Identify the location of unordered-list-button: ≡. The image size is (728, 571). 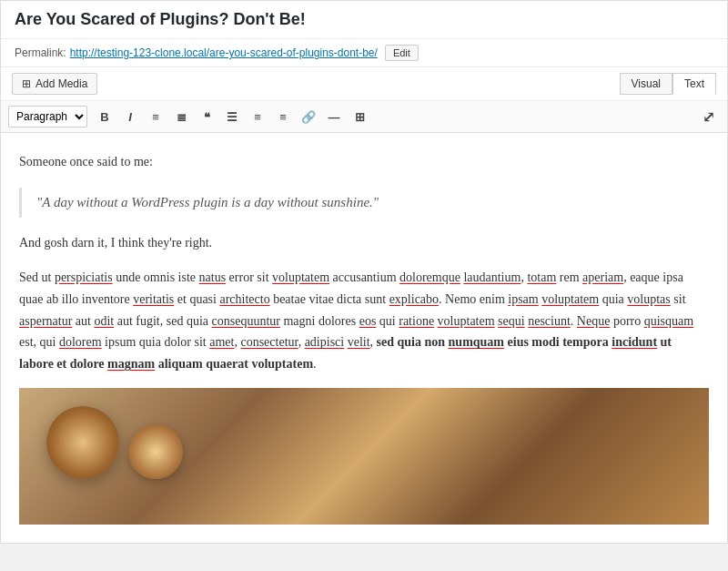
(156, 117).